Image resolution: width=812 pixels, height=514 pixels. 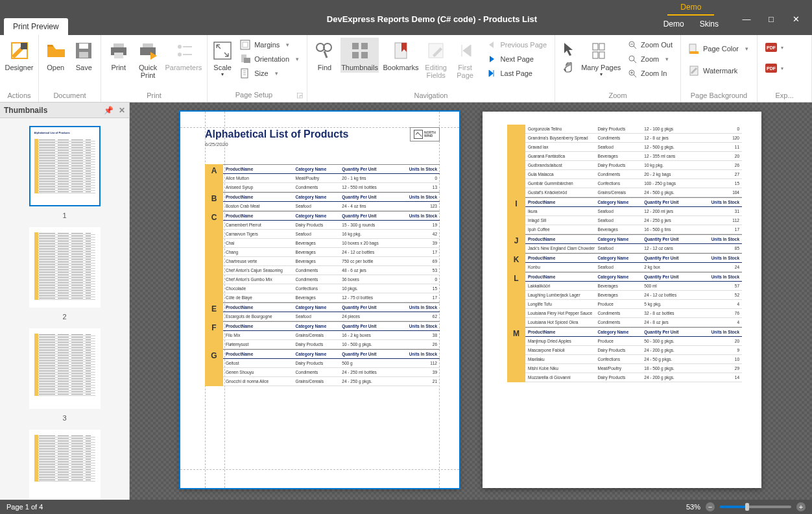 I want to click on find-icon, so click(x=324, y=51).